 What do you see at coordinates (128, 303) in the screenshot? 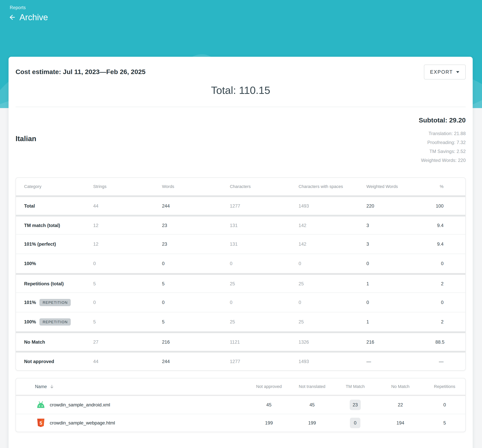
I see `cell-strings: 0` at bounding box center [128, 303].